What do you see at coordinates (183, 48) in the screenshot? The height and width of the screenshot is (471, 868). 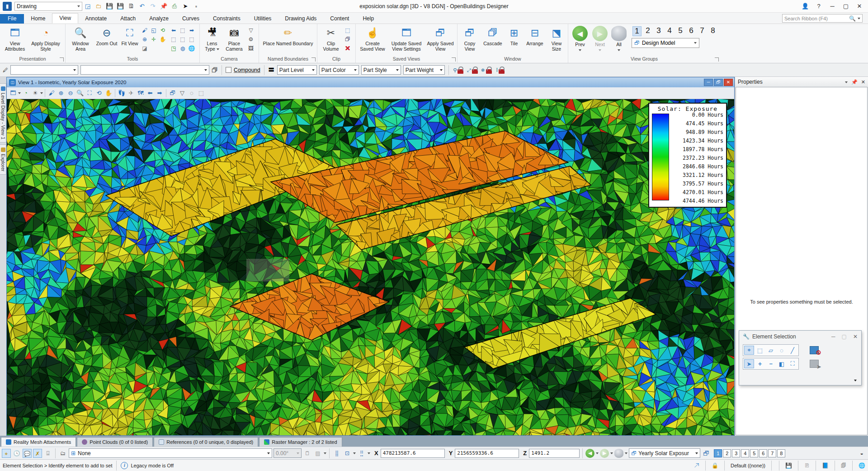 I see `sphere-icon: ◍` at bounding box center [183, 48].